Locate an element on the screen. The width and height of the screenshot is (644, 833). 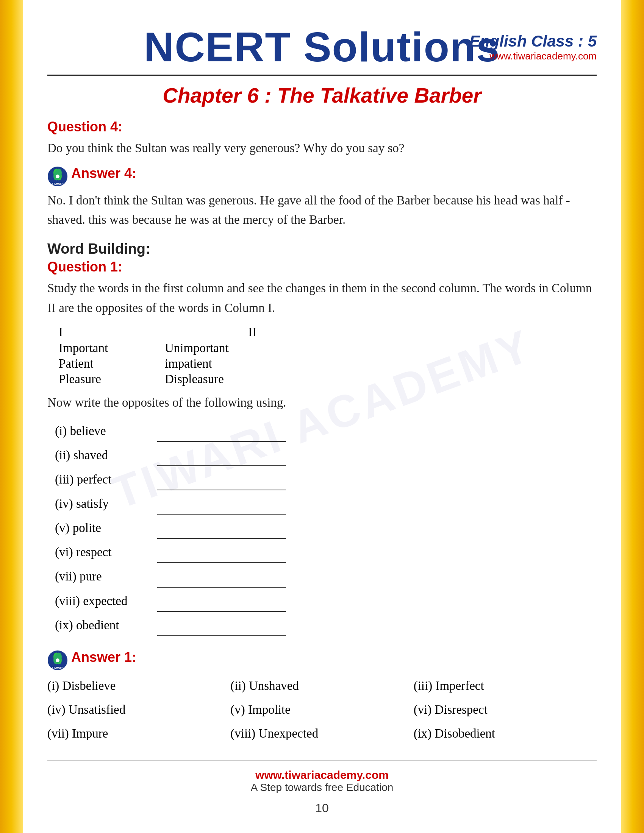
col1-important: Important is located at coordinates (112, 348).